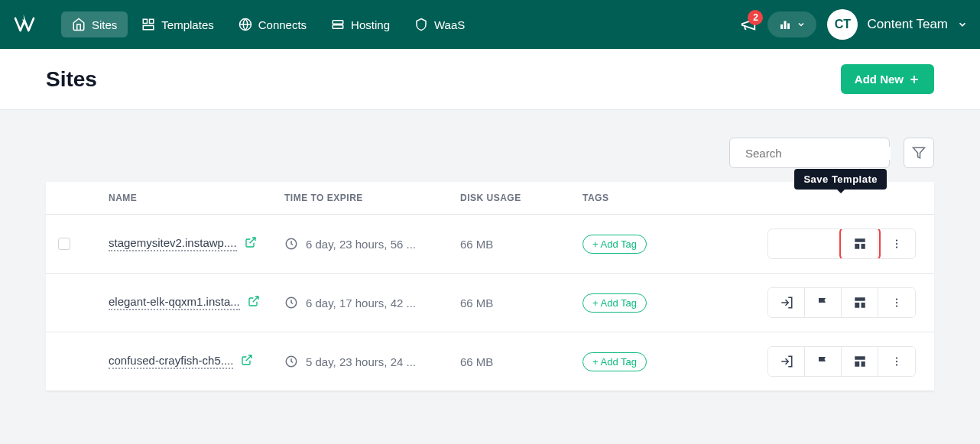 The image size is (980, 444). Describe the element at coordinates (659, 198) in the screenshot. I see `column-tags: TAGS` at that location.